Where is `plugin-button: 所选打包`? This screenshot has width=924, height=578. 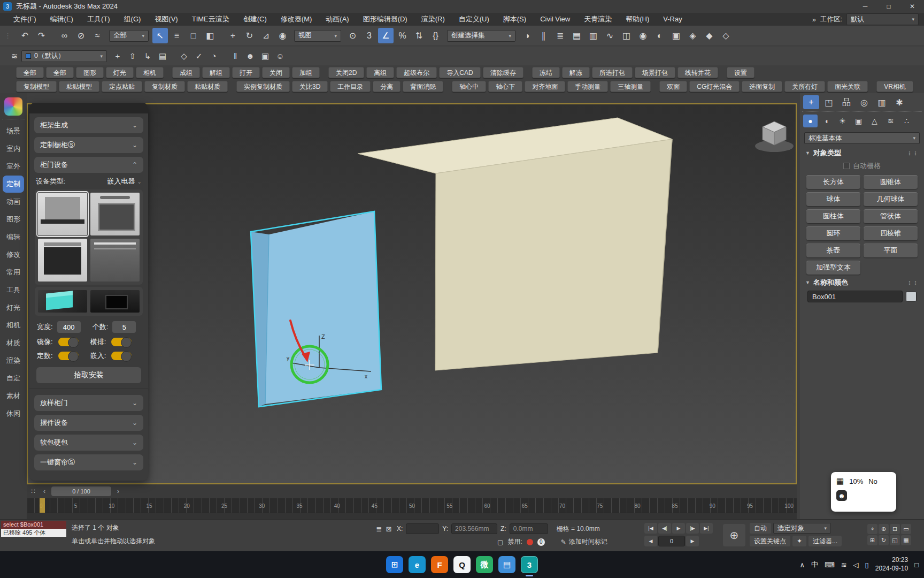
plugin-button: 所选打包 is located at coordinates (612, 73).